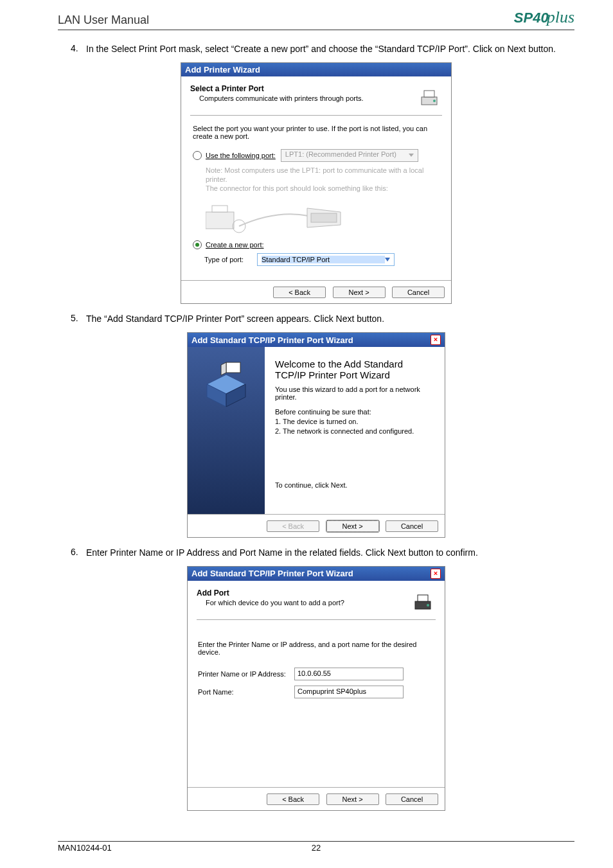  Describe the element at coordinates (323, 216) in the screenshot. I see `parallel-port-graphic` at that location.